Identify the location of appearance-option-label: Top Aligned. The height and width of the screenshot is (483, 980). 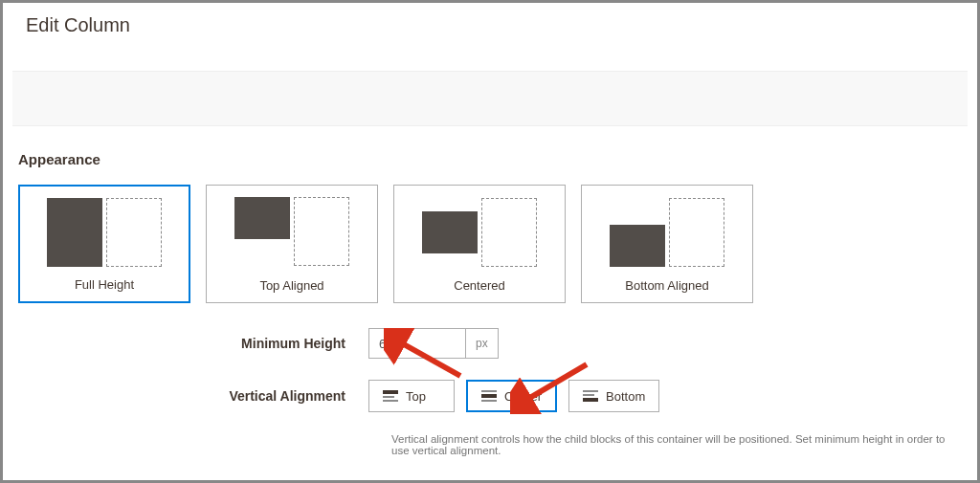
(291, 291).